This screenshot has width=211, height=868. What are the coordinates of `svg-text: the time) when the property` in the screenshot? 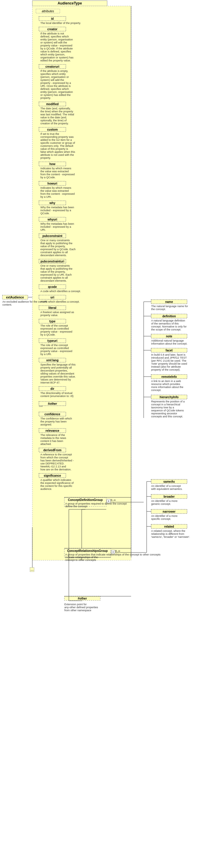 It's located at (57, 111).